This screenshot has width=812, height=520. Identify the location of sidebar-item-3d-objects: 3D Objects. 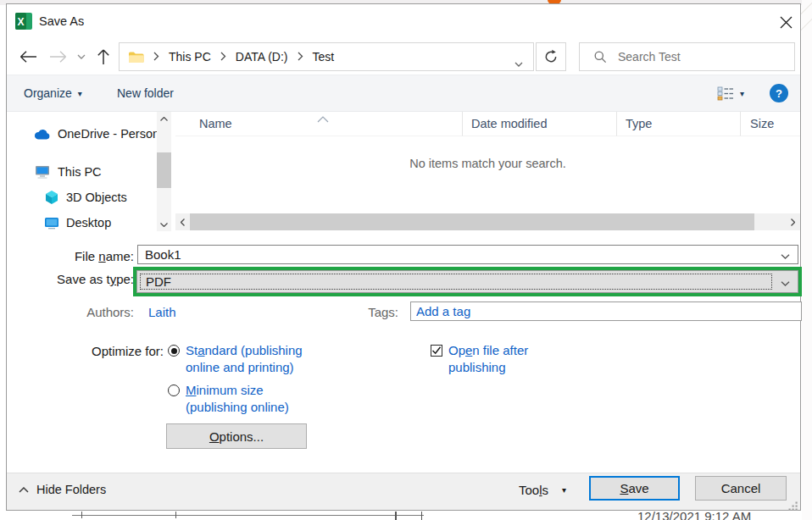
(100, 197).